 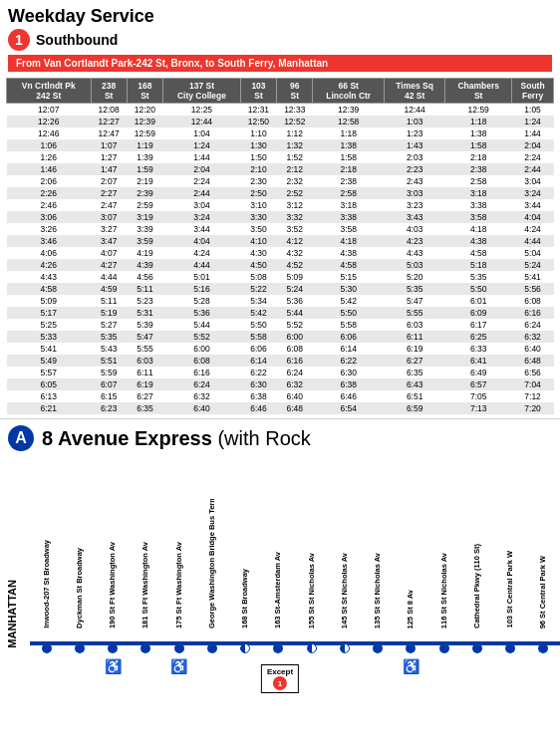 I want to click on table-cell: 5:15, so click(x=349, y=277).